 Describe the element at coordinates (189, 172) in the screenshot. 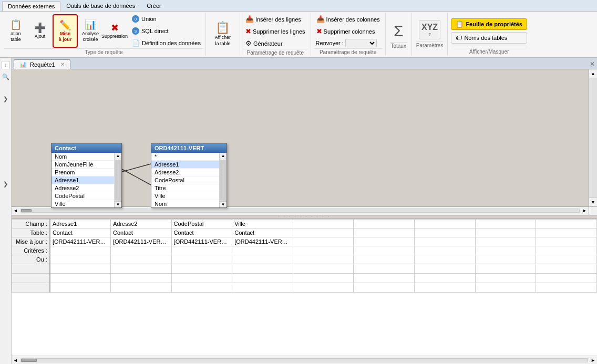

I see `ord-field-adresse2: Adresse2` at that location.